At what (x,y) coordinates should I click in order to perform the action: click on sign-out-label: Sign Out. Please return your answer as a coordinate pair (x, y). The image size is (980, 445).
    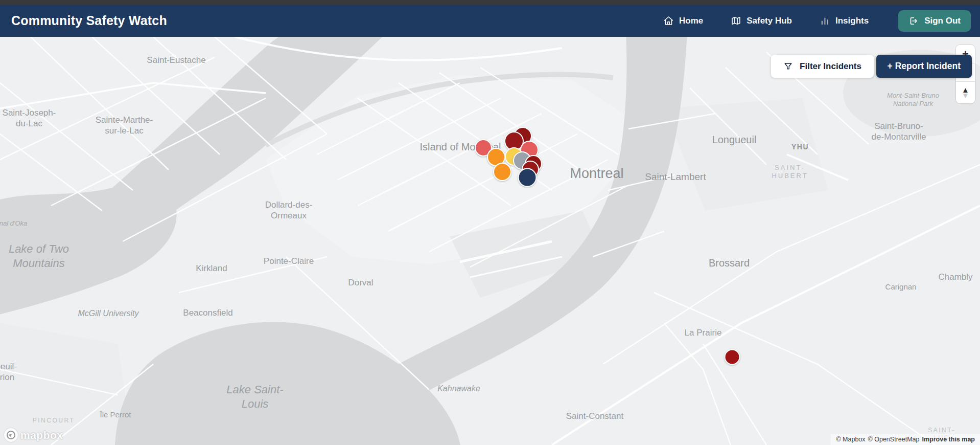
    Looking at the image, I should click on (942, 21).